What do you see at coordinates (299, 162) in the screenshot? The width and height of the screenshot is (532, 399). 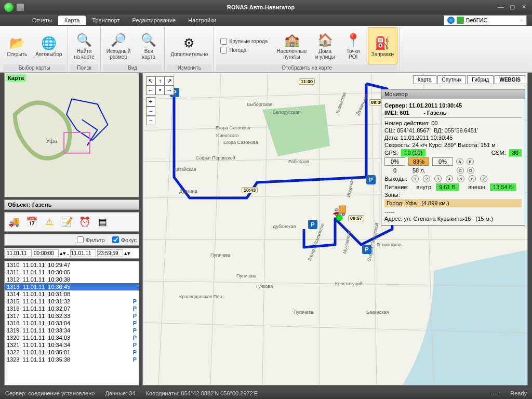 I see `street-label: Рабкоров` at bounding box center [299, 162].